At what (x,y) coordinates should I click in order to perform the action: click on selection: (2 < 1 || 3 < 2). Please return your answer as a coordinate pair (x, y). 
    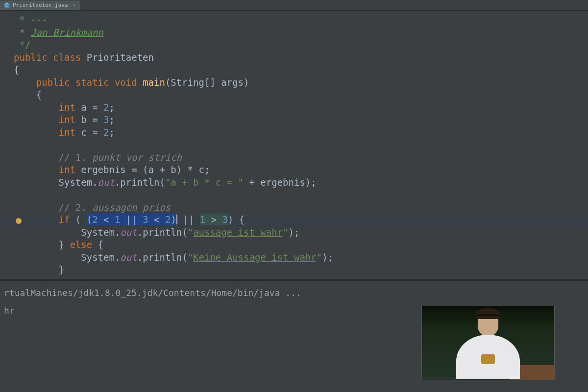
    Looking at the image, I should click on (131, 220).